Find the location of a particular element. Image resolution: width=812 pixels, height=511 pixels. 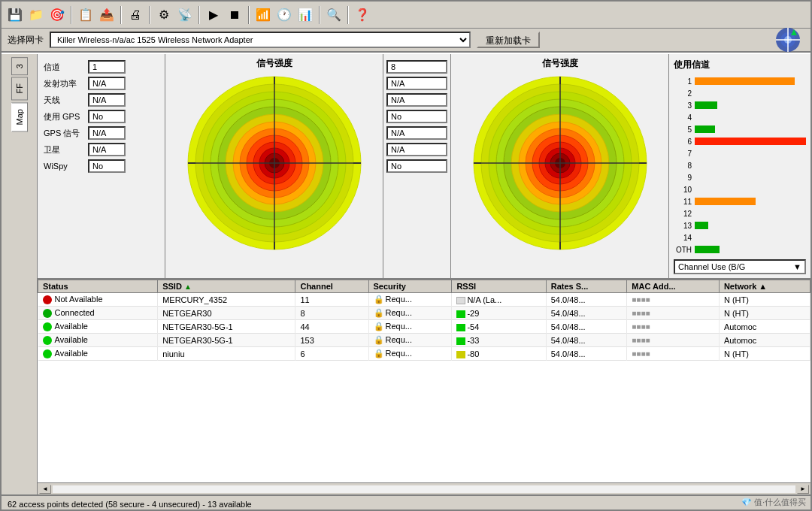

table-row: Available NETGEAR30-5G-1 153 🔒Requ... -3… is located at coordinates (424, 340).